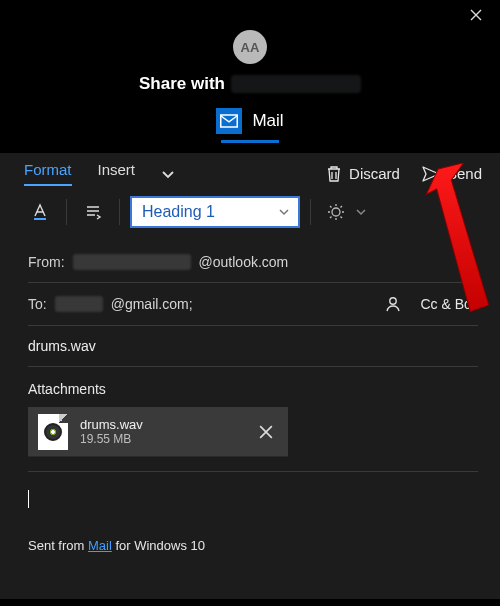  Describe the element at coordinates (79, 304) in the screenshot. I see `to-user-redacted` at that location.